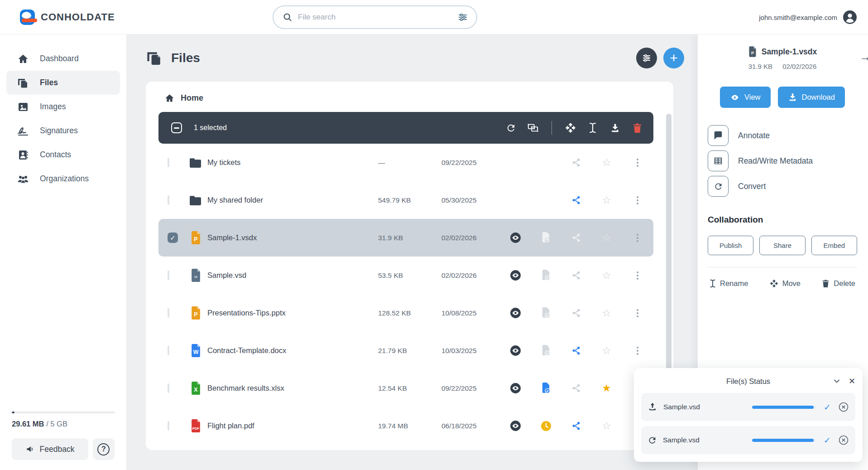  What do you see at coordinates (63, 179) in the screenshot?
I see `sidebar-item-organizations: Organizations` at bounding box center [63, 179].